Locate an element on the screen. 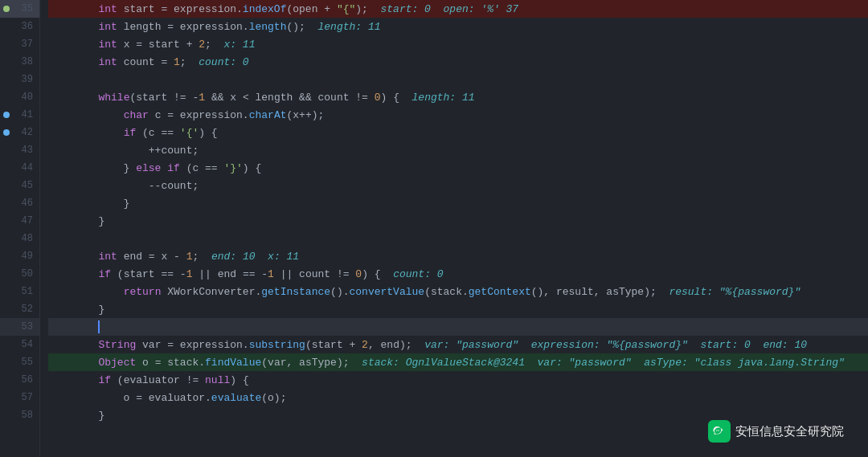 The image size is (868, 457). code-line: int start = expression.indexOf(open + "{… is located at coordinates (458, 9).